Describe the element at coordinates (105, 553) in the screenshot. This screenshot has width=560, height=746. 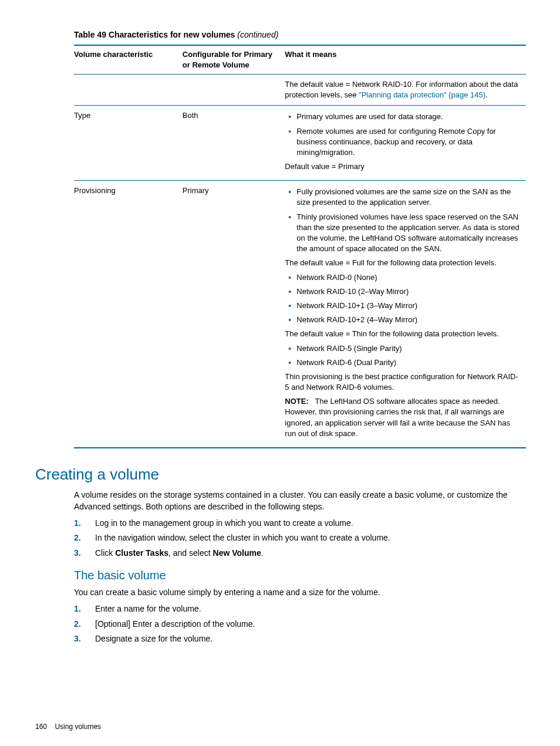
I see `text: Click` at that location.